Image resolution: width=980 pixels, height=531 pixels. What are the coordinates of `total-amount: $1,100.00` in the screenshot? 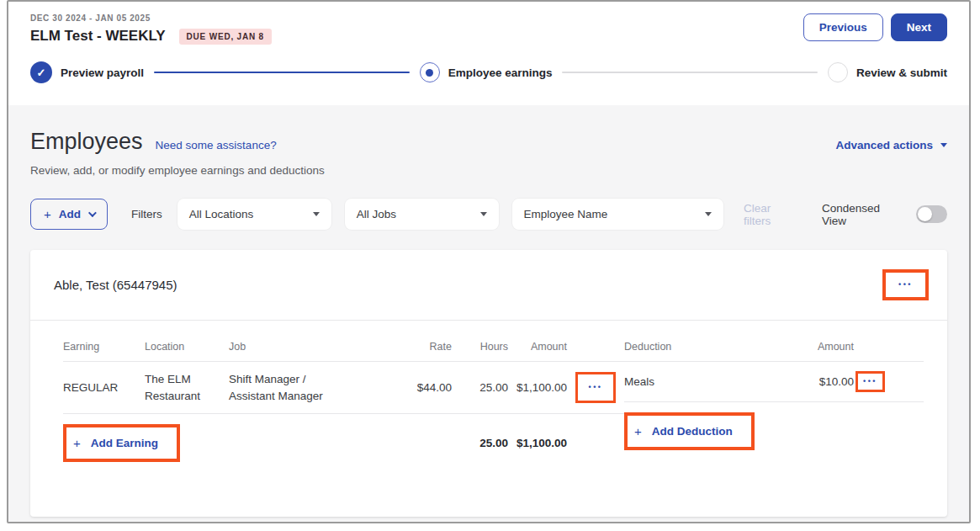 It's located at (538, 443).